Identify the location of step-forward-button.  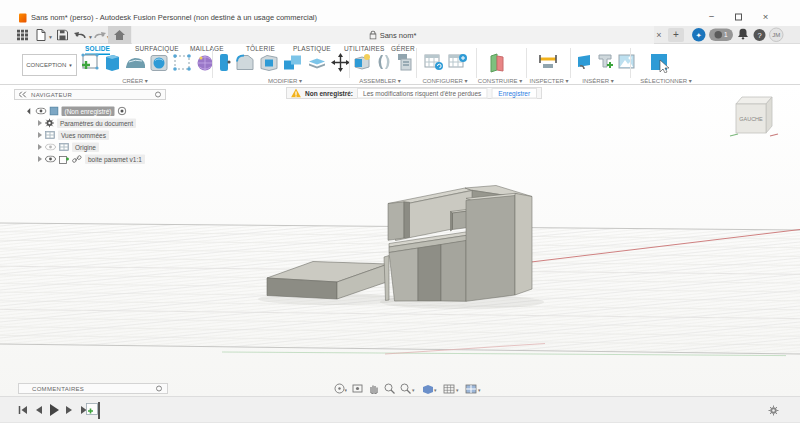
(70, 410).